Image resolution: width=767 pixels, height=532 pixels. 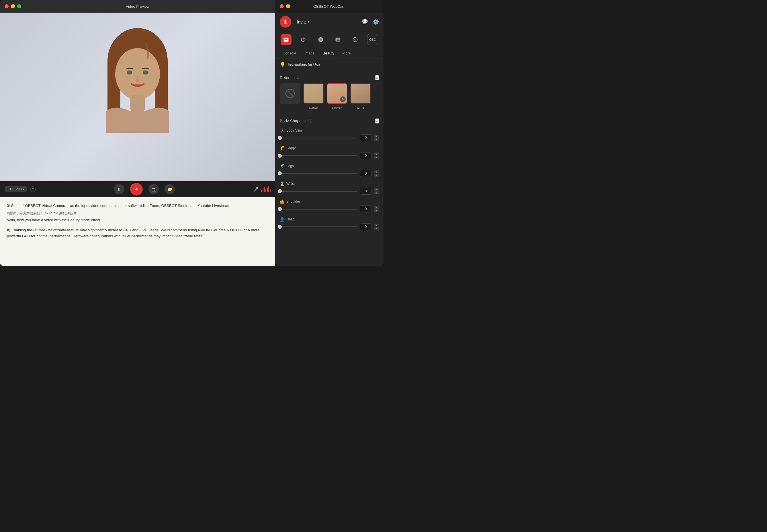 What do you see at coordinates (137, 97) in the screenshot?
I see `person-silhouette` at bounding box center [137, 97].